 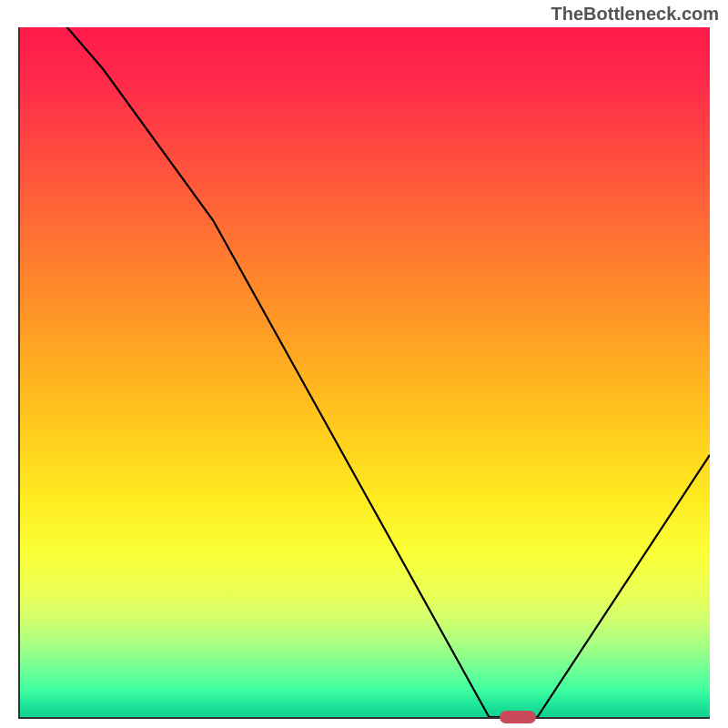 What do you see at coordinates (635, 15) in the screenshot?
I see `attribution-text: TheBottleneck.com` at bounding box center [635, 15].